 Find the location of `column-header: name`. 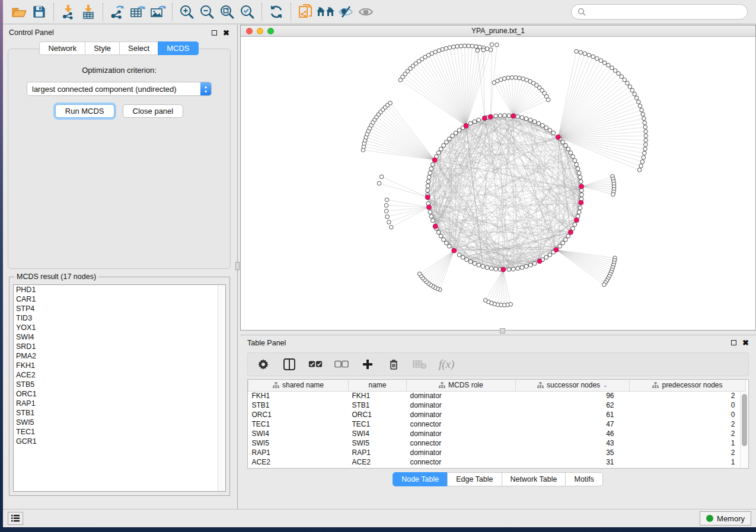

column-header: name is located at coordinates (378, 385).